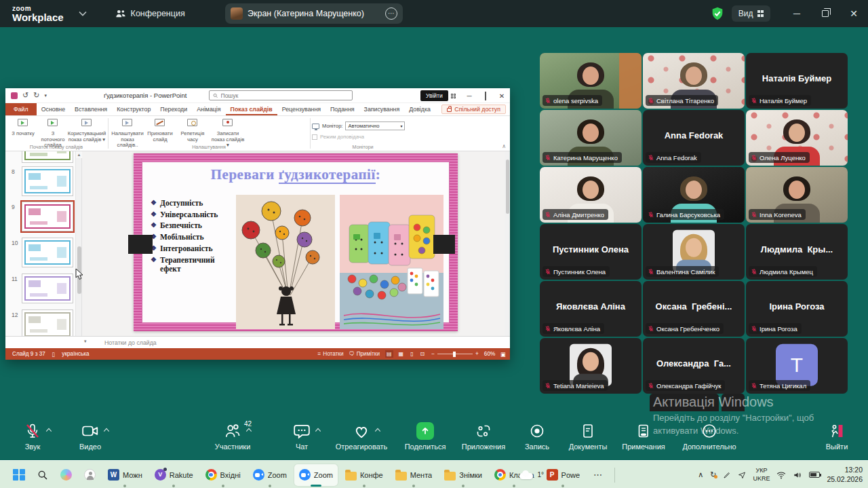 The image size is (868, 488). I want to click on comments-toggle: 🗨 Примітки, so click(364, 354).